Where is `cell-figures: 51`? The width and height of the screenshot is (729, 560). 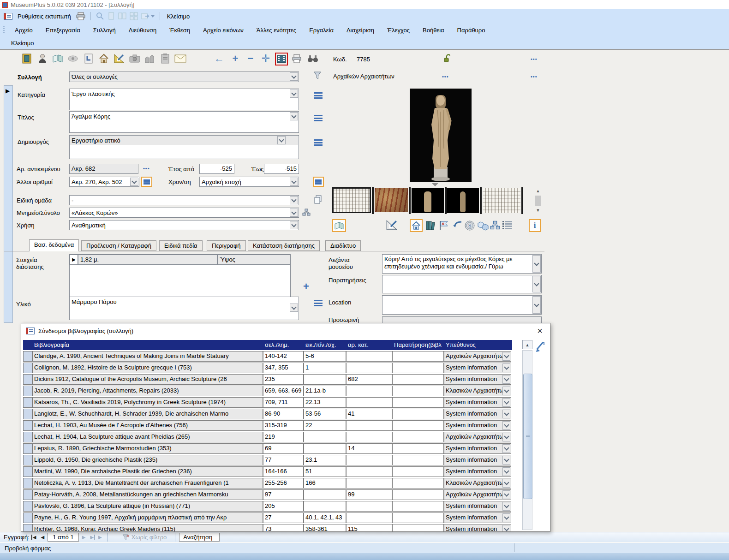
cell-figures: 51 is located at coordinates (325, 471).